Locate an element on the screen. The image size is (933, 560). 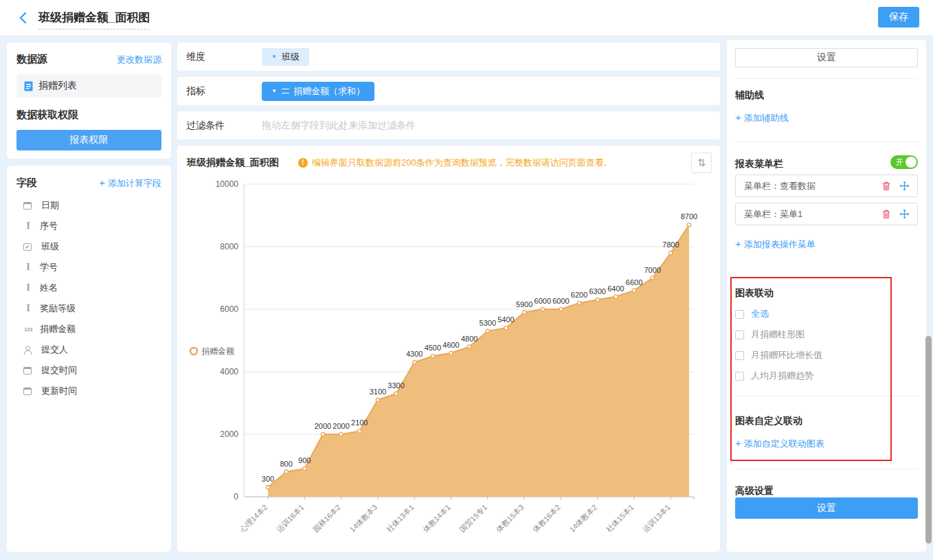
dimension-row: 维度 ▼班级 is located at coordinates (449, 56).